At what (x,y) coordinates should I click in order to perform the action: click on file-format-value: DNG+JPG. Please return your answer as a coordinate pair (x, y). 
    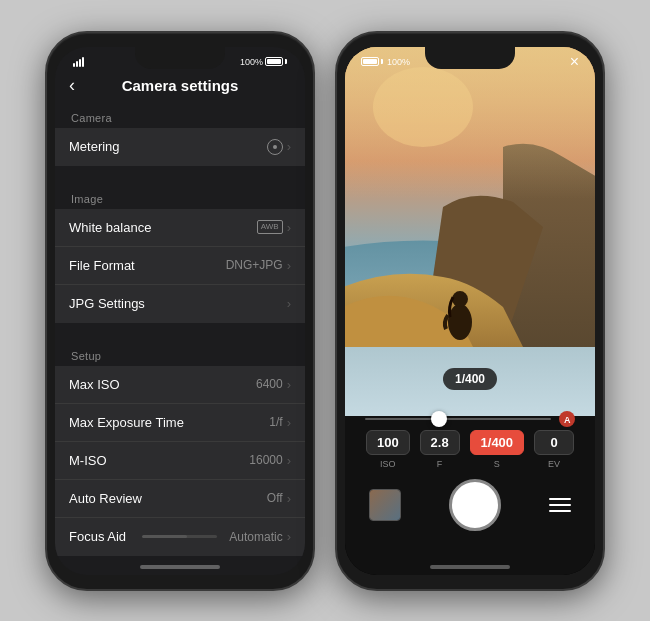
    Looking at the image, I should click on (254, 265).